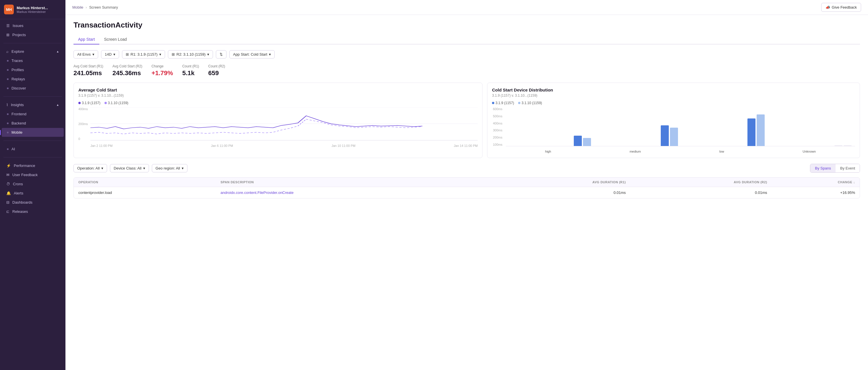 The width and height of the screenshot is (868, 370). What do you see at coordinates (257, 193) in the screenshot?
I see `span-description-link: androidx.core.content.FileProvider.onCre…` at bounding box center [257, 193].